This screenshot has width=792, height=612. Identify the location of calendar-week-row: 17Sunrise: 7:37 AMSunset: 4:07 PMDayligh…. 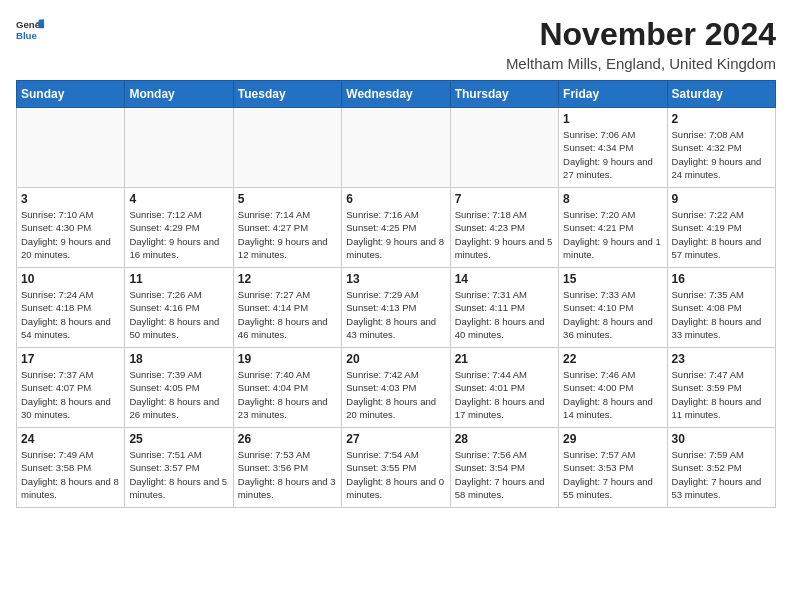
(396, 388).